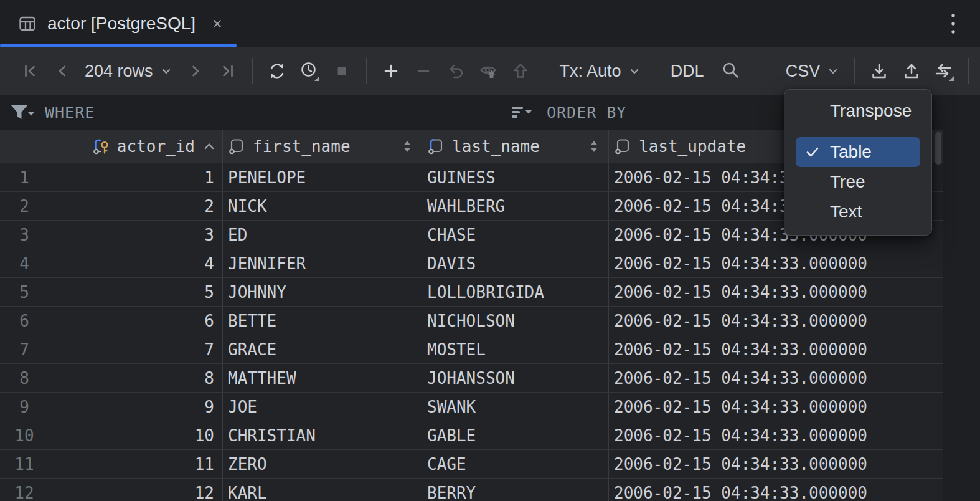 This screenshot has height=501, width=980. What do you see at coordinates (25, 490) in the screenshot?
I see `row-number-cell: 12` at bounding box center [25, 490].